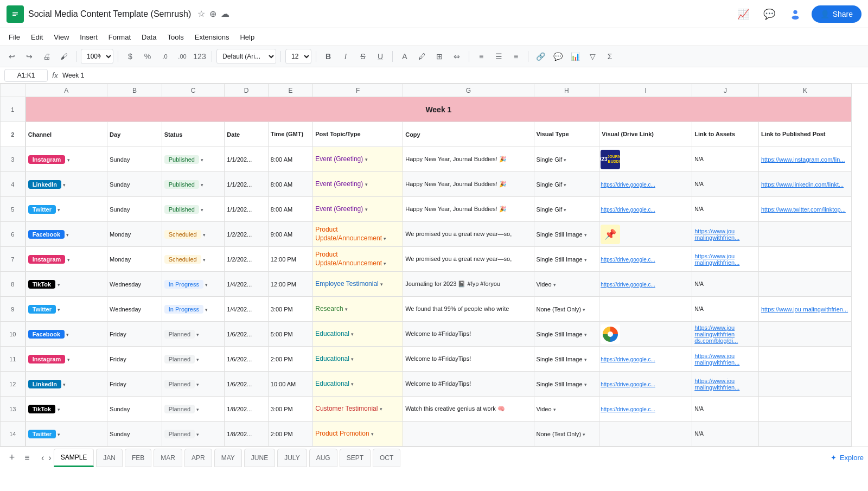 This screenshot has width=868, height=491. What do you see at coordinates (363, 56) in the screenshot?
I see `strikethrough-button: S` at bounding box center [363, 56].